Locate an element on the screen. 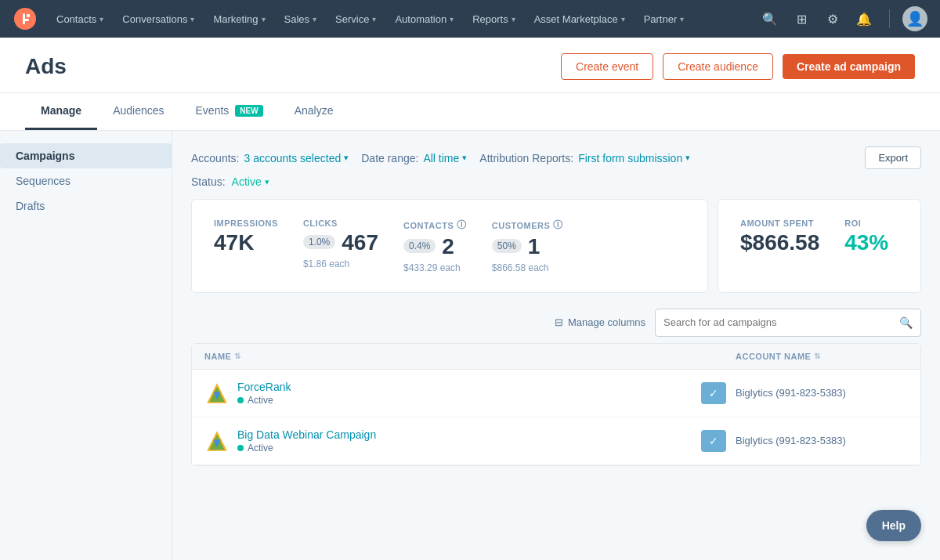 The height and width of the screenshot is (560, 940). sidebar: Campaigns Sequences Drafts is located at coordinates (86, 345).